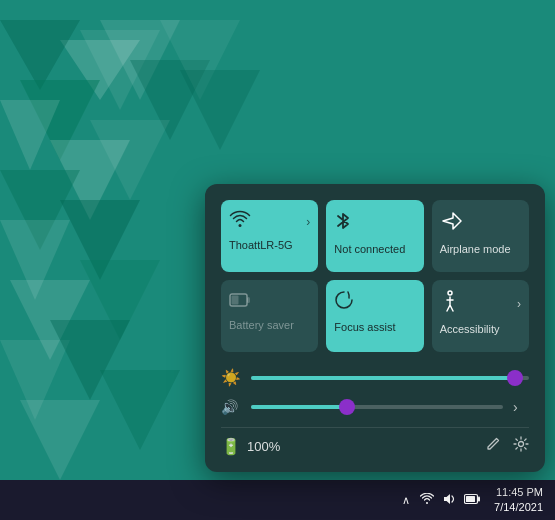 Image resolution: width=555 pixels, height=520 pixels. I want to click on volume-arrow-icon: ›, so click(521, 407).